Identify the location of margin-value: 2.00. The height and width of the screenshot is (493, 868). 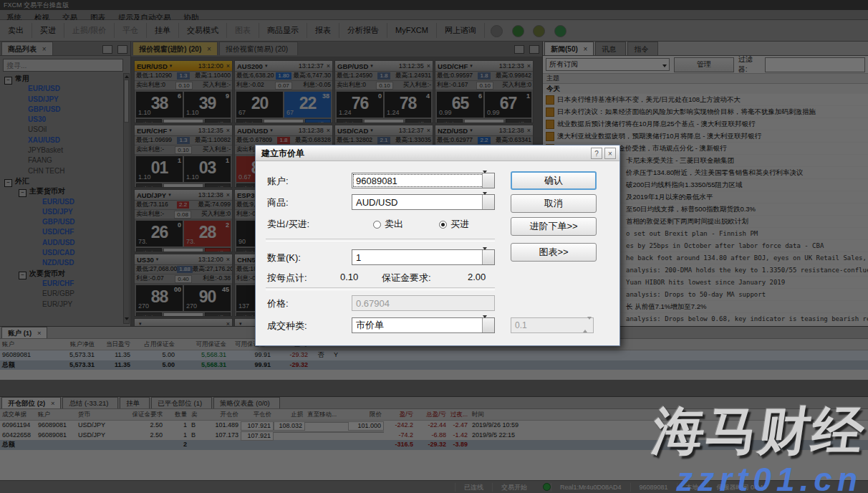
(477, 277).